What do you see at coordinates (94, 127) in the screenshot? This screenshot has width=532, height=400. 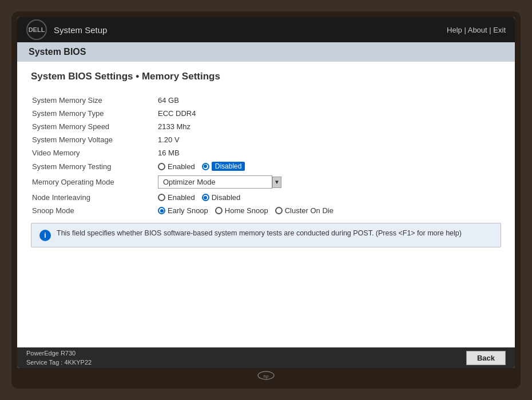 I see `setting-label: System Memory Speed` at bounding box center [94, 127].